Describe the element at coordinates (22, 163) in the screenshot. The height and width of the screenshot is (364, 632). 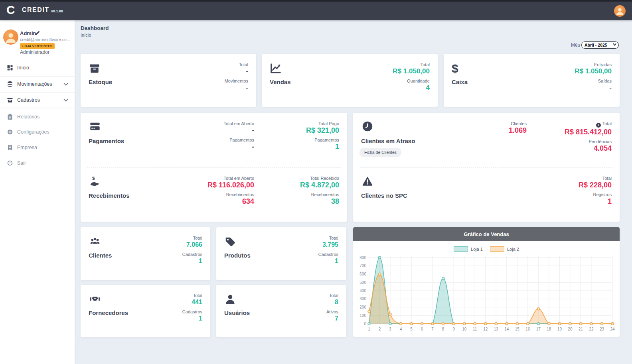
I see `sidebar-item-label: Sair` at that location.